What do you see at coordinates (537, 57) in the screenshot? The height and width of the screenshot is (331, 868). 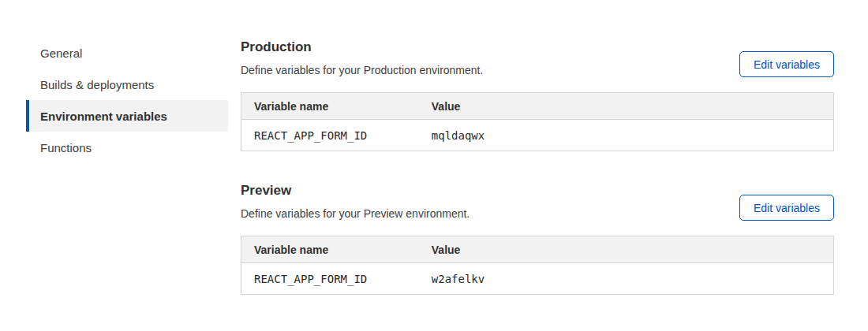 I see `production-section-header: Production Define variables for your Pro…` at bounding box center [537, 57].